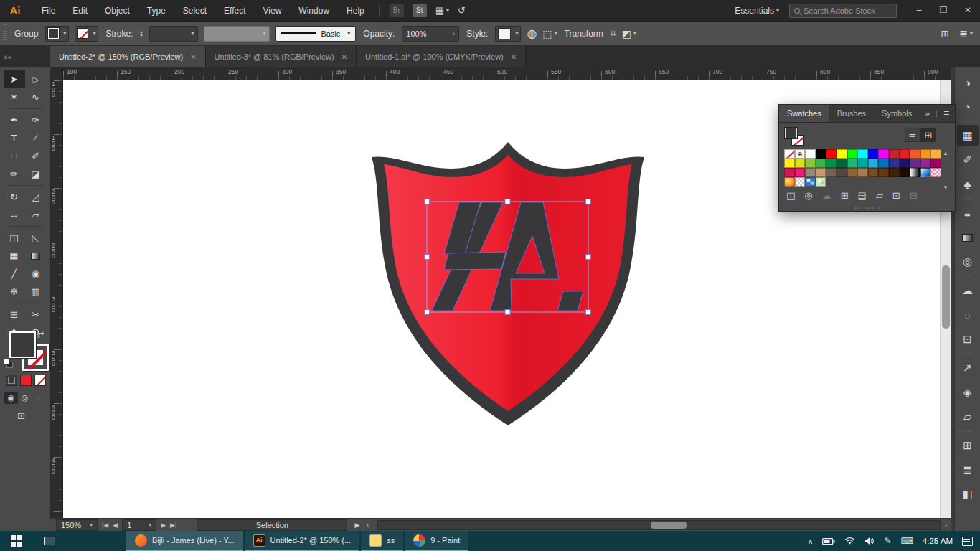 The width and height of the screenshot is (980, 551). What do you see at coordinates (50, 541) in the screenshot?
I see `task-view-button` at bounding box center [50, 541].